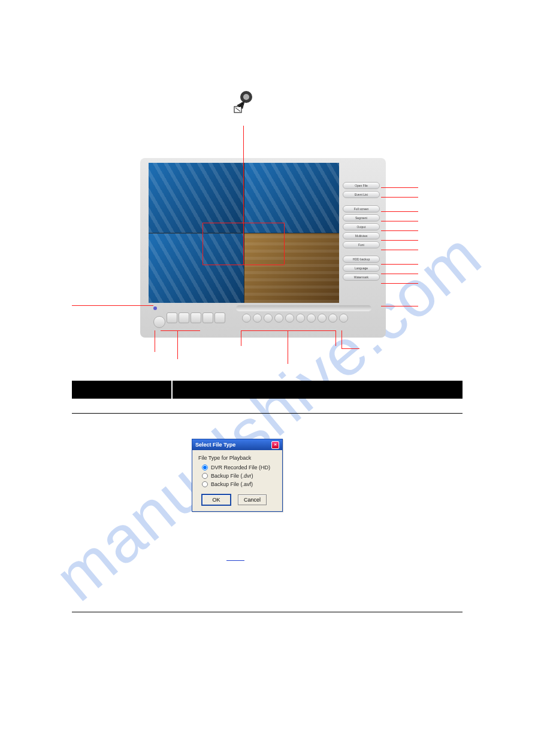  What do you see at coordinates (244, 233) in the screenshot?
I see `video-grid` at bounding box center [244, 233].